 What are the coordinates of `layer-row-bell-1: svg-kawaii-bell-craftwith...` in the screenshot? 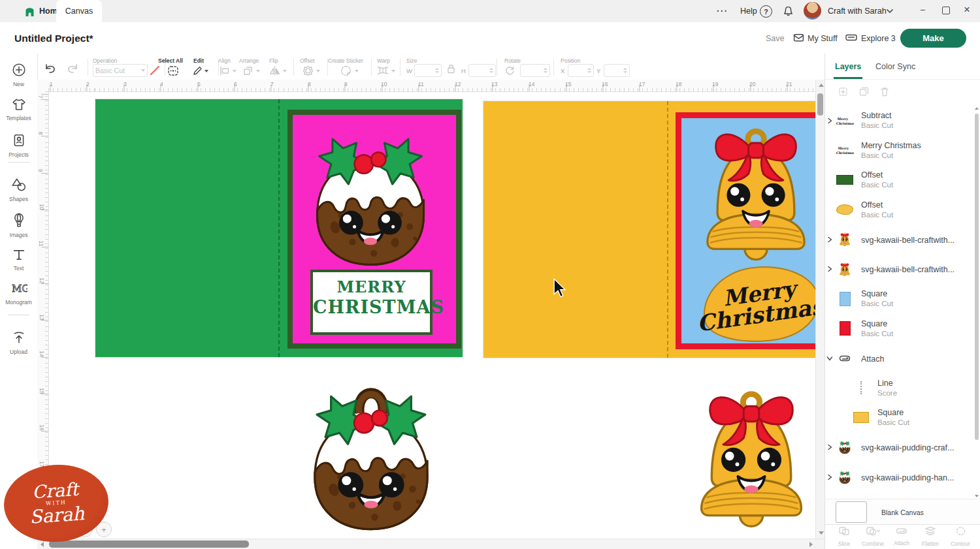 It's located at (900, 240).